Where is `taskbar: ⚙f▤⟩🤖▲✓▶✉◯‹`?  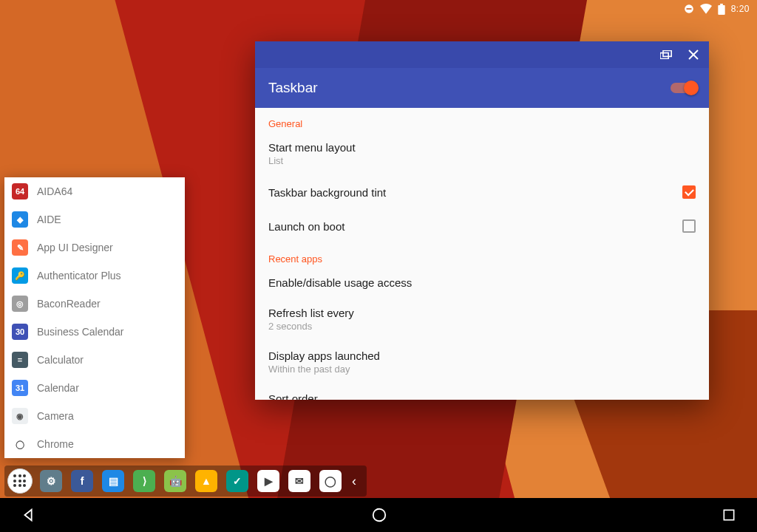 taskbar: ⚙f▤⟩🤖▲✓▶✉◯‹ is located at coordinates (186, 481).